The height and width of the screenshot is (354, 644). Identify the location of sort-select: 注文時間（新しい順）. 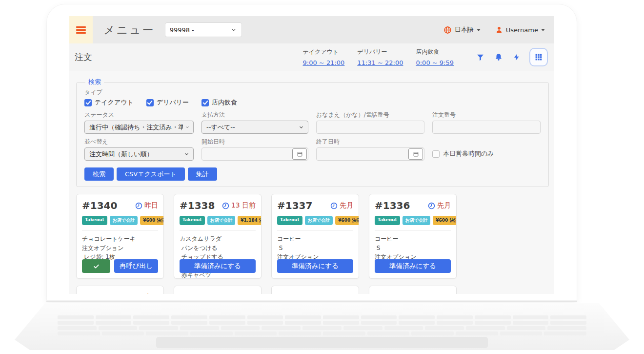
(139, 154).